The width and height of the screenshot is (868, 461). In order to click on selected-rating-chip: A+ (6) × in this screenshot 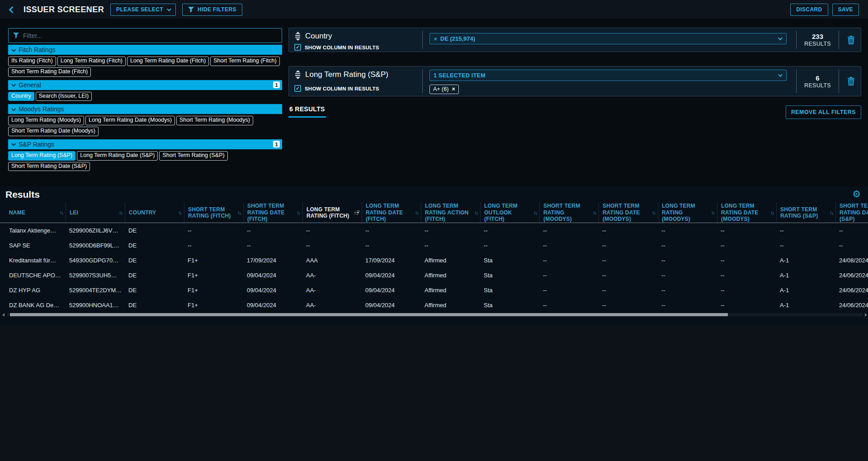, I will do `click(444, 90)`.